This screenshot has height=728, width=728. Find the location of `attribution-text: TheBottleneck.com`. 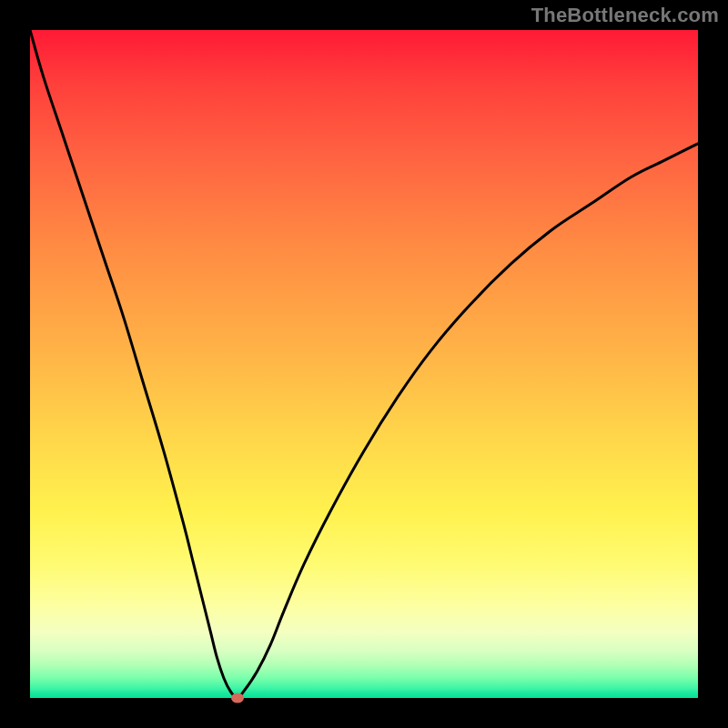

attribution-text: TheBottleneck.com is located at coordinates (625, 15).